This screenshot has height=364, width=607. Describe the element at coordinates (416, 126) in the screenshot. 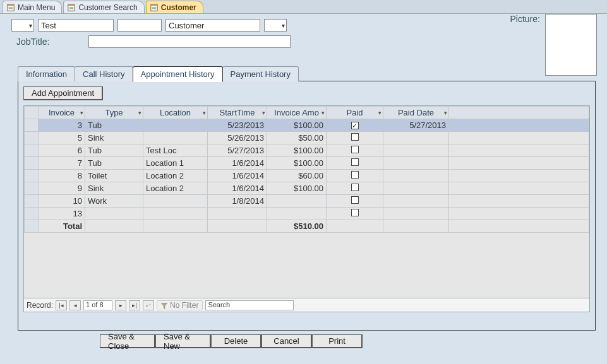

I see `cell-paid-date: 5/27/2013` at that location.